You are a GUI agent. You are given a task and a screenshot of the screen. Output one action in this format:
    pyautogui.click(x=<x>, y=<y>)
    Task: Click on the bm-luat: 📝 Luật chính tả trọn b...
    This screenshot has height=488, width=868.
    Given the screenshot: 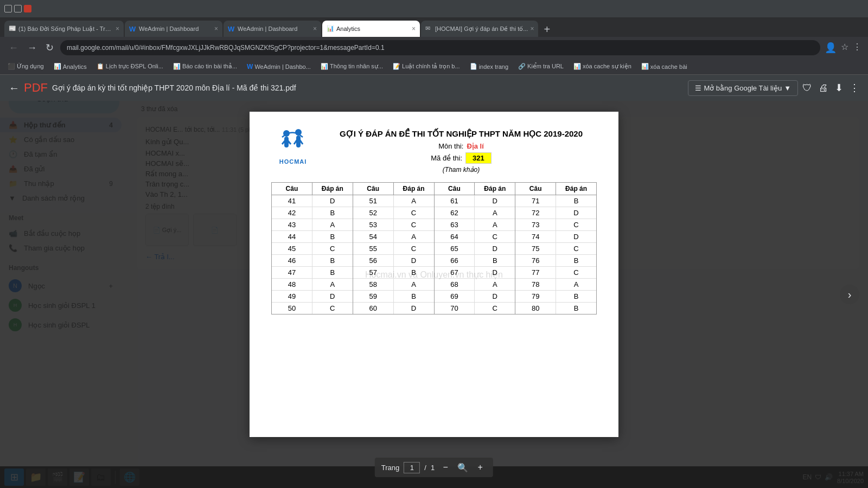 What is the action you would take?
    pyautogui.click(x=426, y=66)
    